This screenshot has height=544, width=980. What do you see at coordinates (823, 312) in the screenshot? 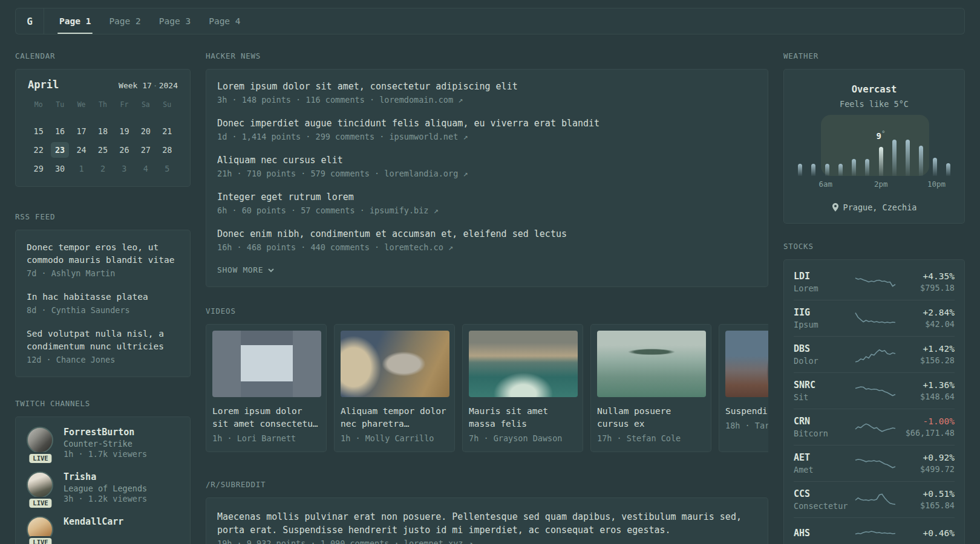
I see `stock-ticker: IIG` at bounding box center [823, 312].